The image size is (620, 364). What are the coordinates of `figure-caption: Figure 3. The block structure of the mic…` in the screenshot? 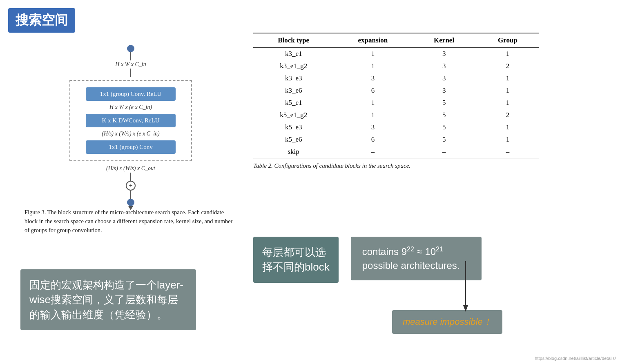 It's located at (129, 221).